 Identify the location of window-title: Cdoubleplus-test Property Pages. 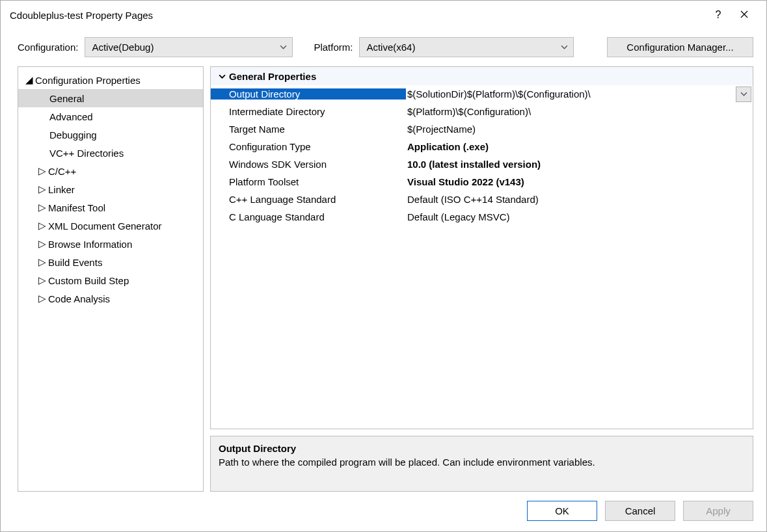
(358, 16).